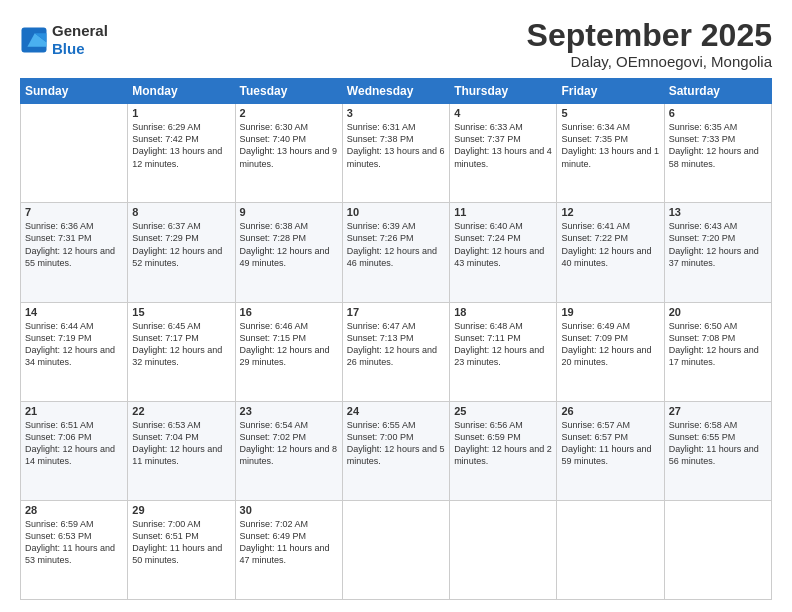  I want to click on calendar-cell: 16 Sunrise: 6:46 AM Sunset: 7:15 PM Dayl…, so click(288, 352).